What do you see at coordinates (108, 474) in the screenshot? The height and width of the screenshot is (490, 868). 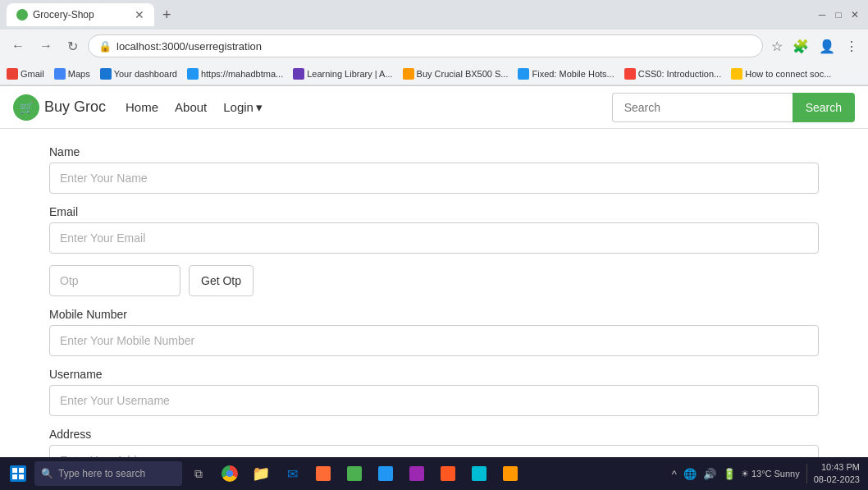 I see `taskbar-search: 🔍 Type here to search` at bounding box center [108, 474].